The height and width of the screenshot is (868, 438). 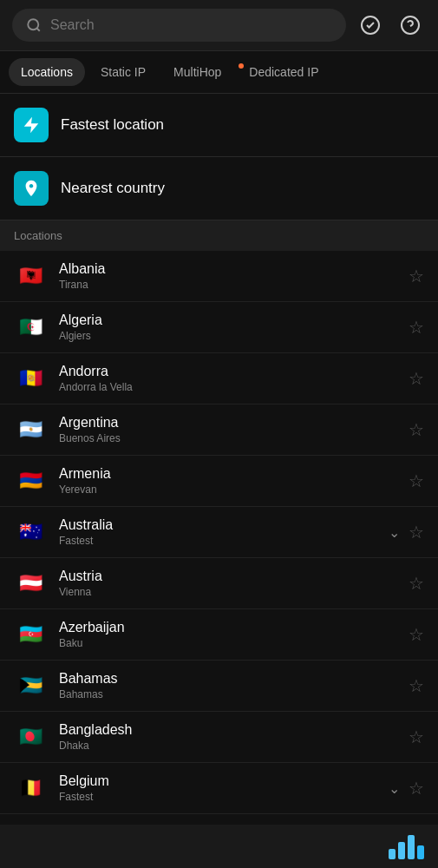 I want to click on bottom-bar, so click(x=219, y=846).